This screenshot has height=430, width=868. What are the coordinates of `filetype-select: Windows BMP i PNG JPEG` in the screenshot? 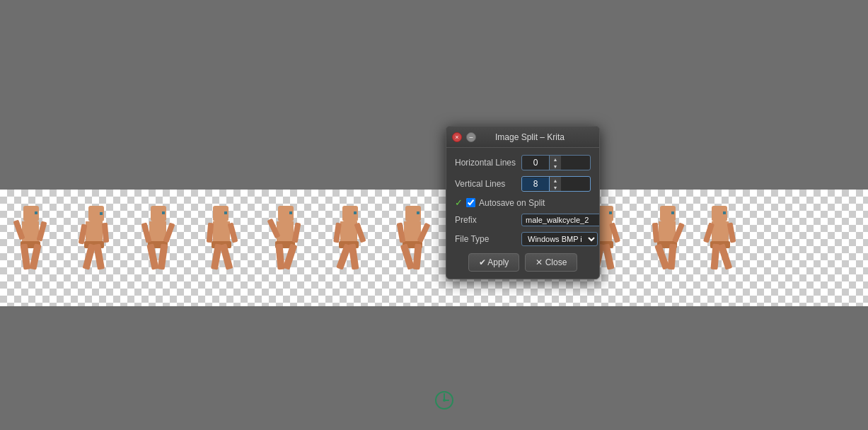 It's located at (560, 239).